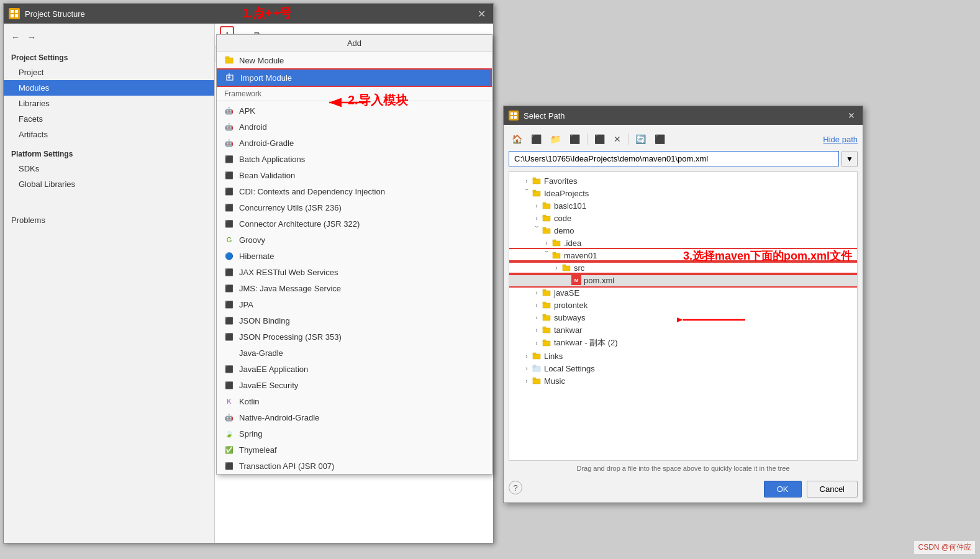 The height and width of the screenshot is (559, 980). What do you see at coordinates (354, 159) in the screenshot?
I see `framework-batch-item: ⬛ Batch Applications` at bounding box center [354, 159].